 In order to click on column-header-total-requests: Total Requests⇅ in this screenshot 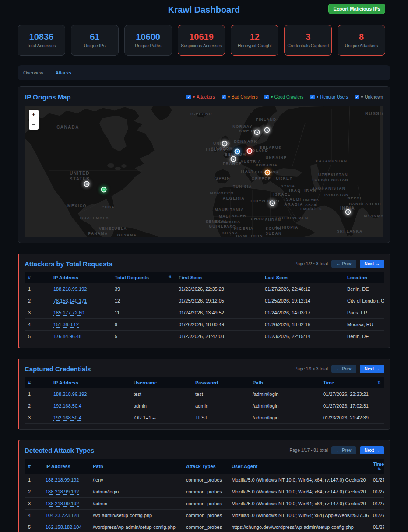, I will do `click(143, 278)`.